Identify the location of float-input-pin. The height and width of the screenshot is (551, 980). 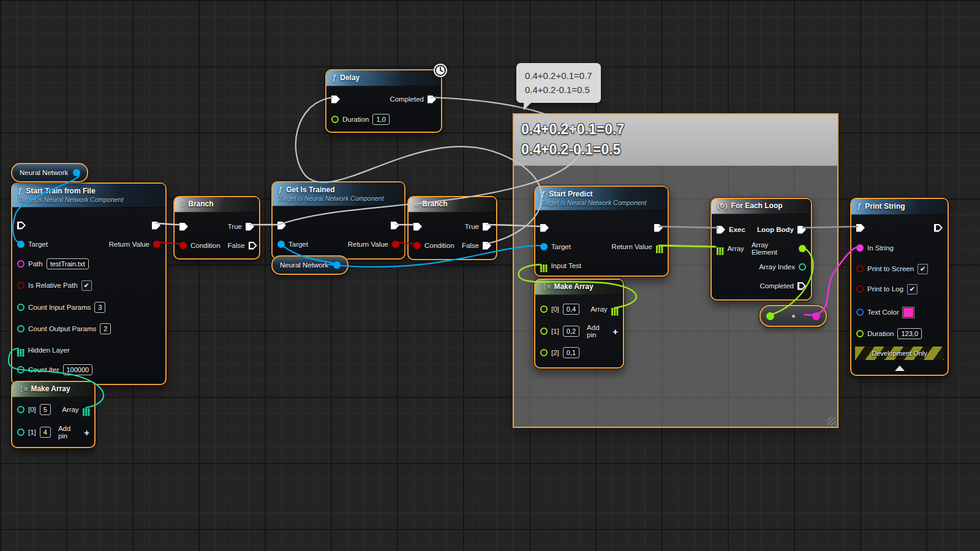
(771, 316).